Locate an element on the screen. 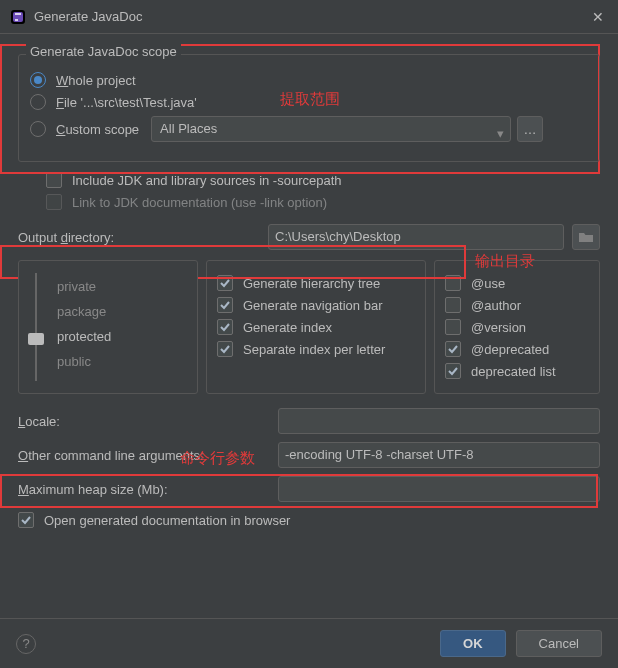 The height and width of the screenshot is (668, 618). radio-file: File '...\src\test\Test.java' is located at coordinates (309, 102).